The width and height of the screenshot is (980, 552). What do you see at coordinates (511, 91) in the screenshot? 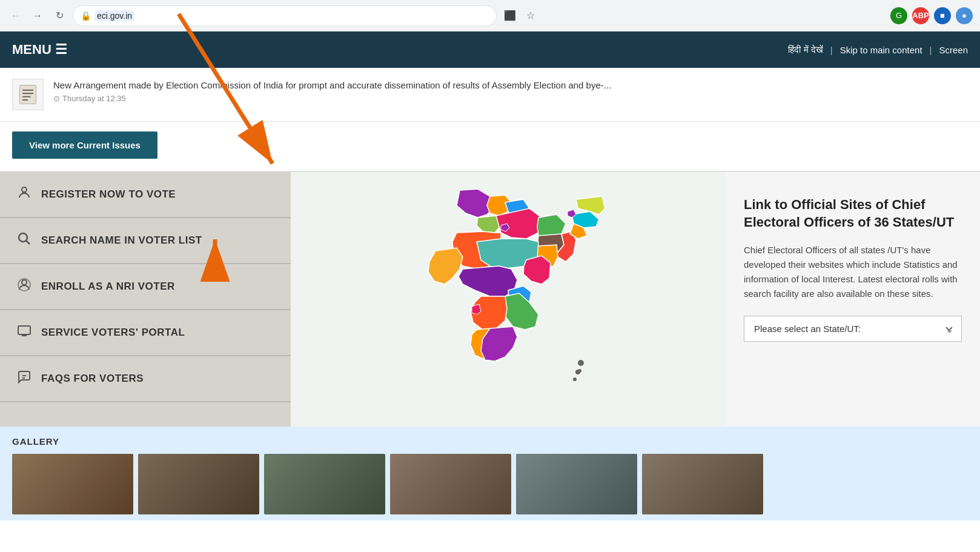
I see `news-content: New Arrangement made by Election Commiss…` at bounding box center [511, 91].